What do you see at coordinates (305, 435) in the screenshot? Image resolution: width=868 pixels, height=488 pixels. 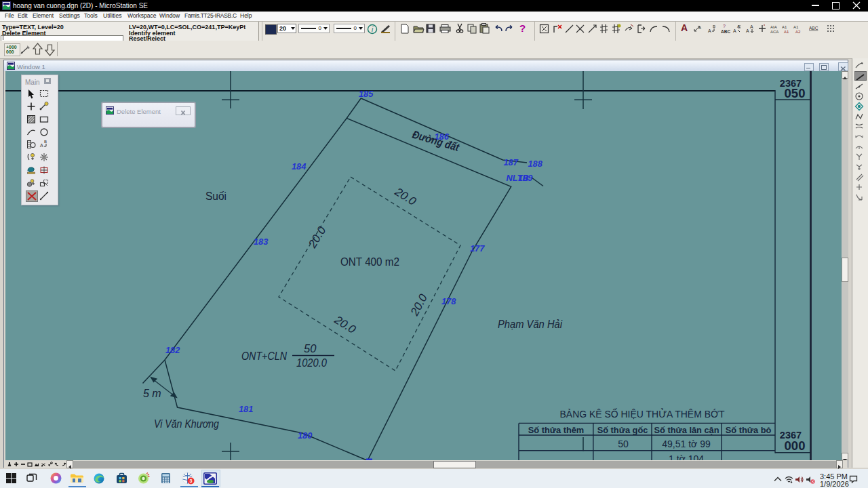 I see `svg-text: 180` at bounding box center [305, 435].